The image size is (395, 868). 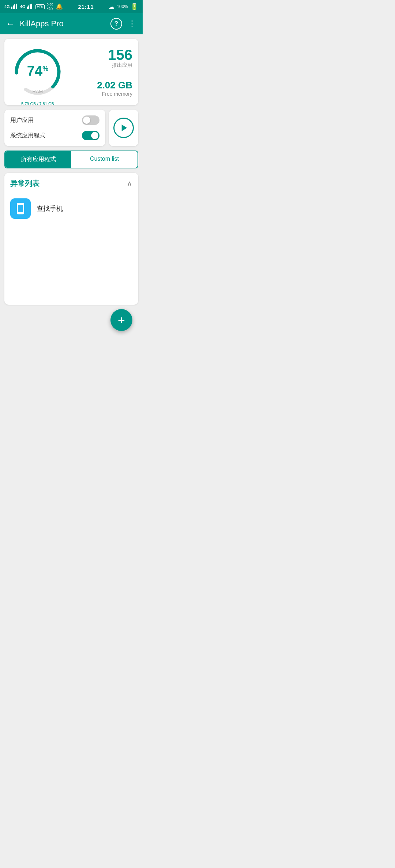 I want to click on ram-used-display: 5.79 GB / 7.81 GB, so click(x=38, y=104).